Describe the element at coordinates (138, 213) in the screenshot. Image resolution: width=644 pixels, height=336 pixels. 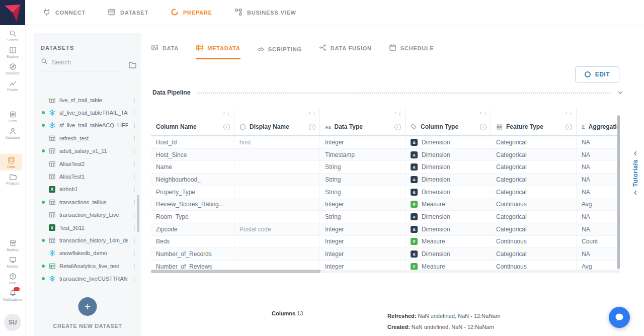
I see `sidebar-scrollbar` at that location.